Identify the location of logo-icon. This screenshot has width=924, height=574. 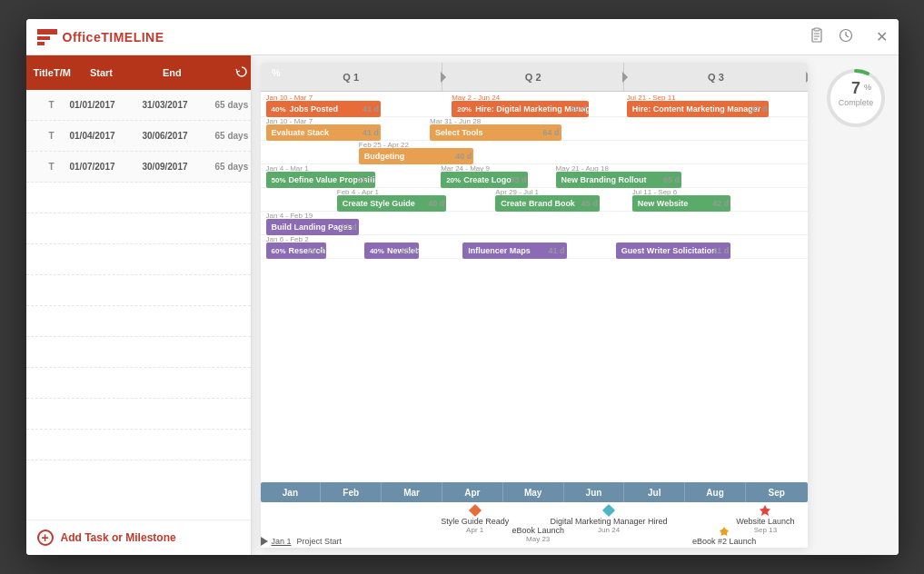
(47, 37).